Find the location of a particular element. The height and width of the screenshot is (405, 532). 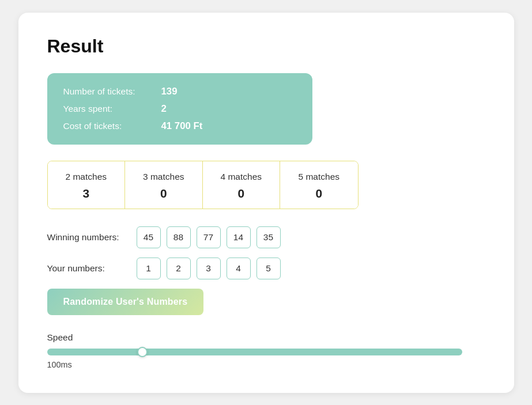

speed-label: Speed is located at coordinates (266, 338).